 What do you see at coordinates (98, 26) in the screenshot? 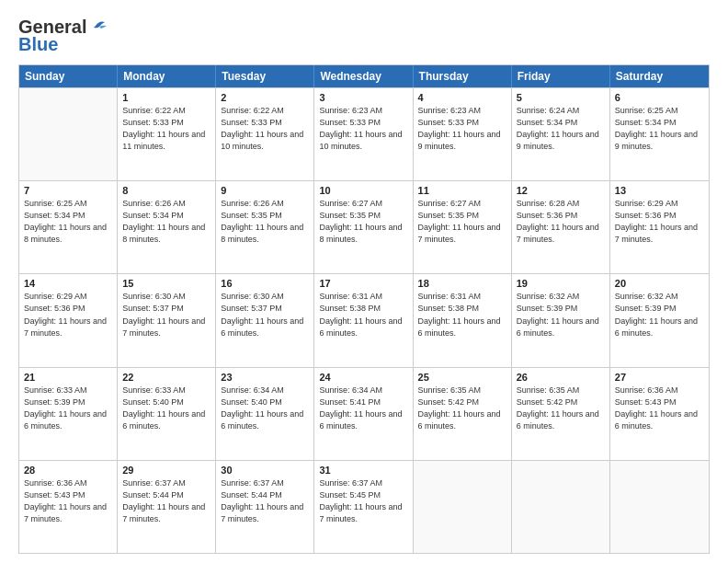
I see `logo-bird-icon` at bounding box center [98, 26].